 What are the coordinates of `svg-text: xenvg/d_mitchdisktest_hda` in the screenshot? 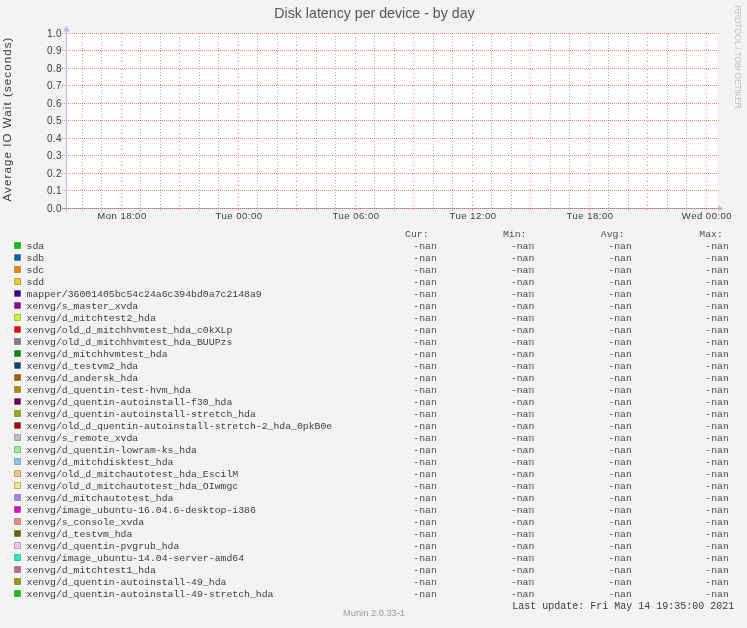 It's located at (100, 462).